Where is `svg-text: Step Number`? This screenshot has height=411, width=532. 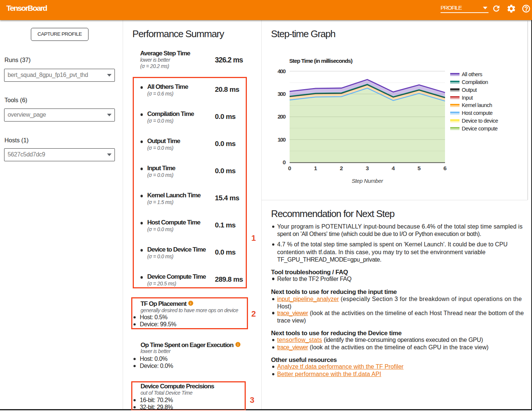
svg-text: Step Number is located at coordinates (367, 181).